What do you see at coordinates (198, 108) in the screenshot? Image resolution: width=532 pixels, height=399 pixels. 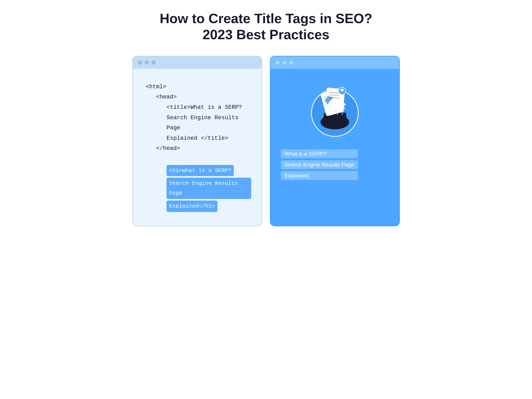 I see `code-line-title-1: <title>What is a SERP?` at bounding box center [198, 108].